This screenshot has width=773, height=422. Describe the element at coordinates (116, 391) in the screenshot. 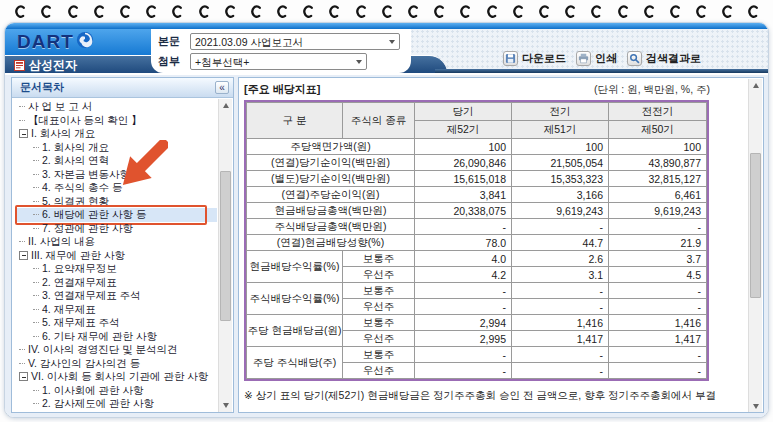

I see `sidebar-item: 1. 이사회에 관한 사항` at that location.